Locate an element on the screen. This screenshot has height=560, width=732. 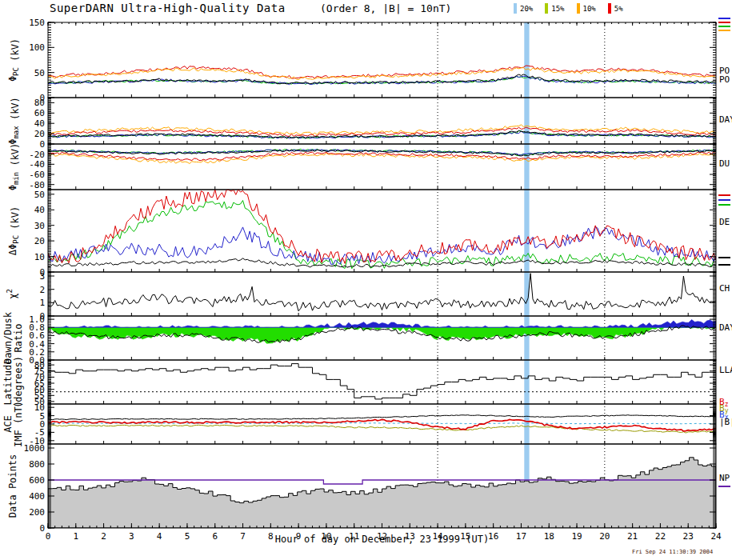
series-dusk-orange is located at coordinates (382, 158).